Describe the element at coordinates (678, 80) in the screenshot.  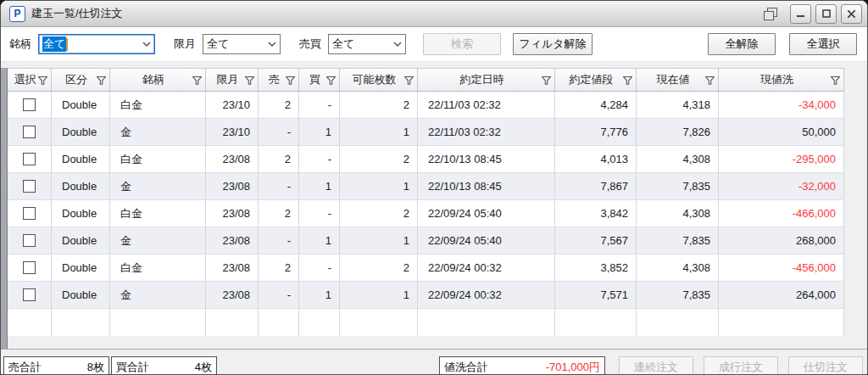
I see `column-header-current: 現在値` at that location.